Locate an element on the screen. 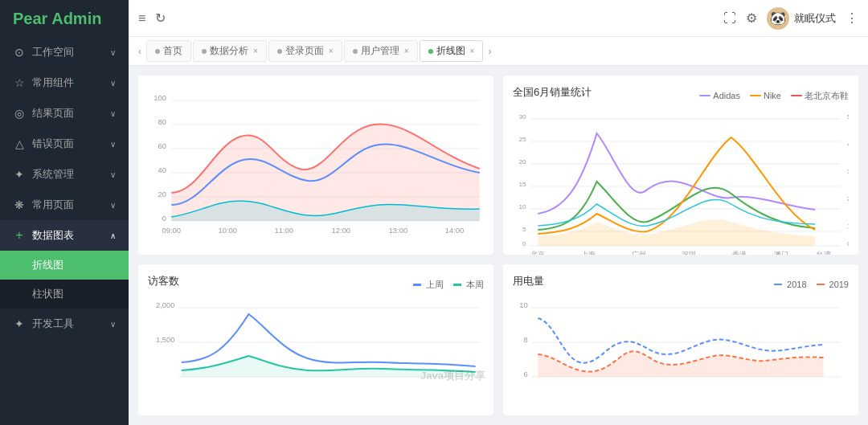  tab-label-login: 登录页面 is located at coordinates (305, 51).